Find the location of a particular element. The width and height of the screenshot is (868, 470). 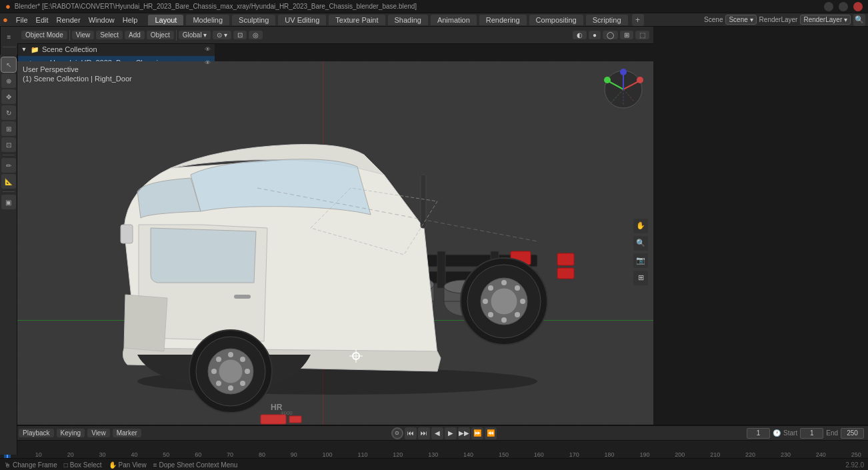

play-btn: ▶ is located at coordinates (451, 433).